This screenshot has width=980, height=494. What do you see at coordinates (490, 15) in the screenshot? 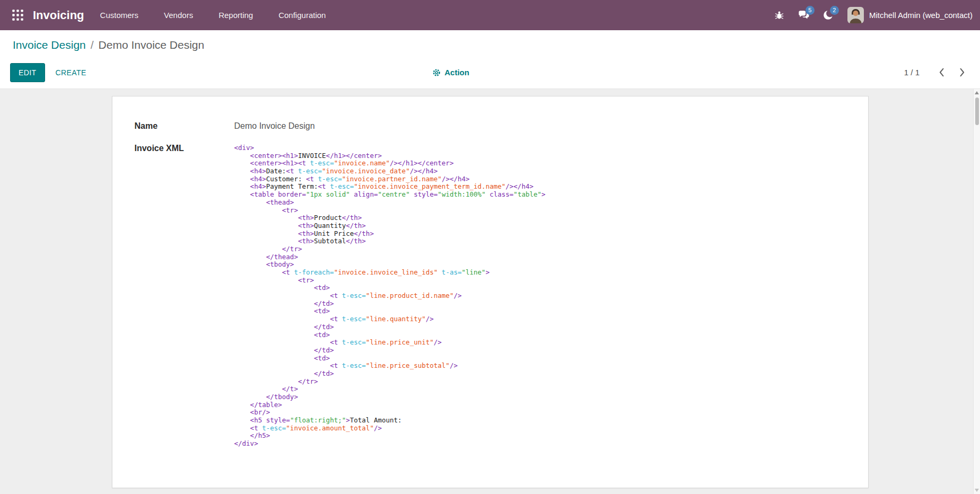
I see `top-navbar: Invoicing Customers Vendors Reporting Co…` at bounding box center [490, 15].